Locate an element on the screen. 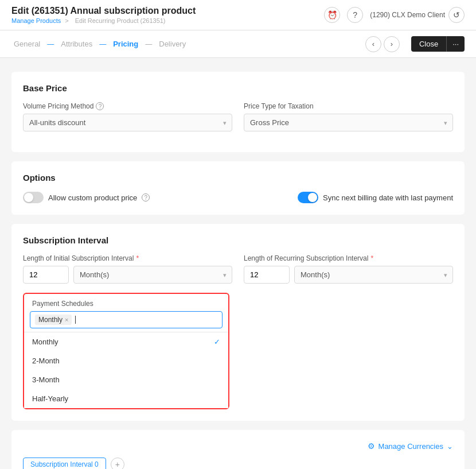 The width and height of the screenshot is (476, 469). tab-bar: General — Attributes — Pricing — Deliver… is located at coordinates (238, 44).